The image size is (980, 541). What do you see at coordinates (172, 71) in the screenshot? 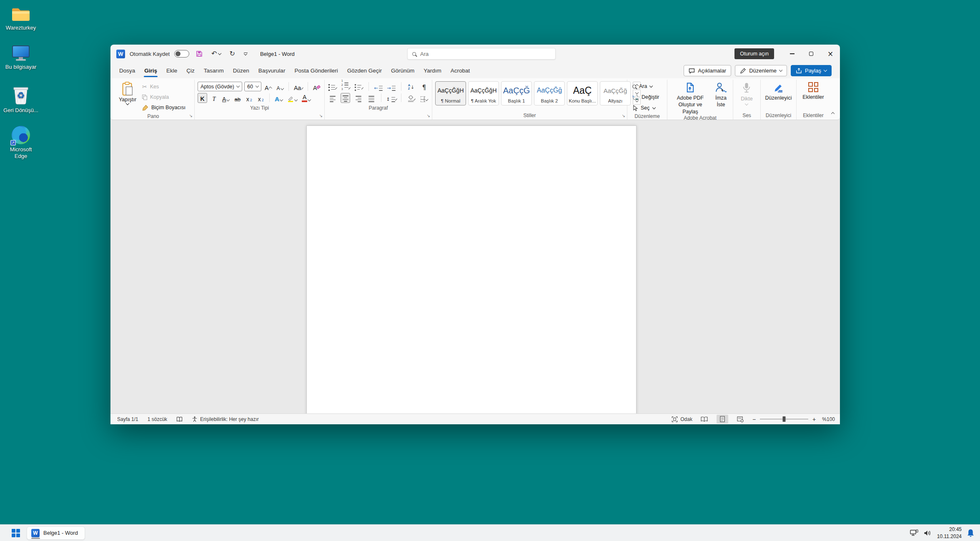
I see `tab-ekle: Ekle` at bounding box center [172, 71].